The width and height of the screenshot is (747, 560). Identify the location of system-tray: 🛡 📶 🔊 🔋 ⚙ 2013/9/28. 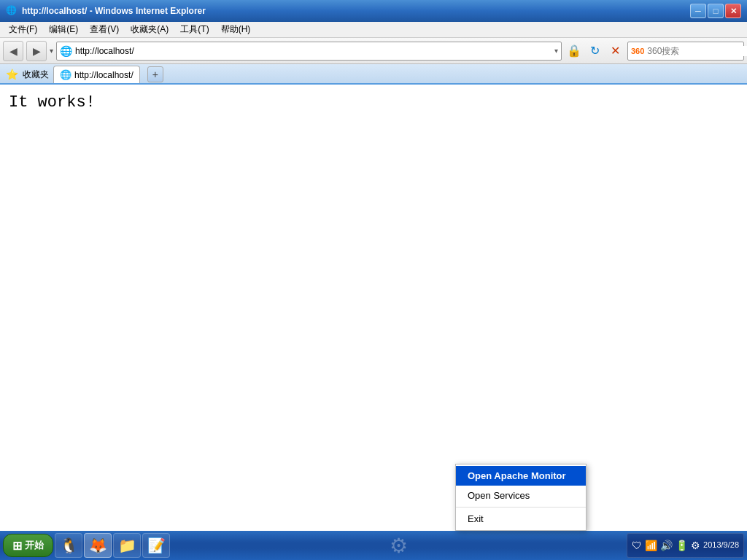
(686, 545).